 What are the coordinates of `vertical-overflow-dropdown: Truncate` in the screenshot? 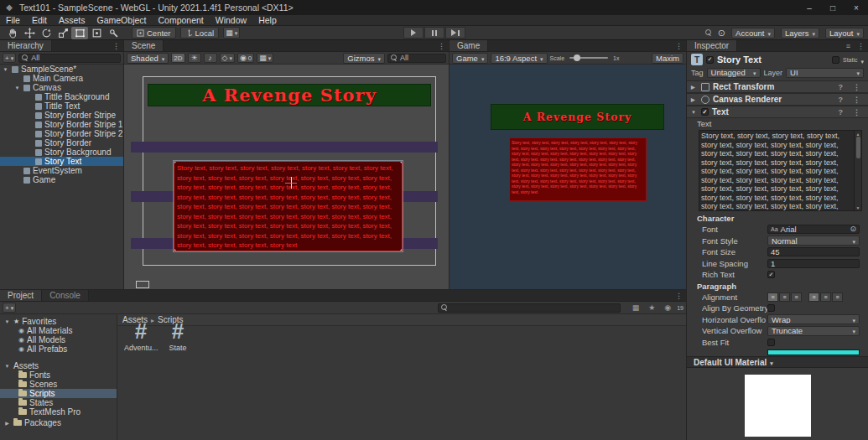 It's located at (813, 331).